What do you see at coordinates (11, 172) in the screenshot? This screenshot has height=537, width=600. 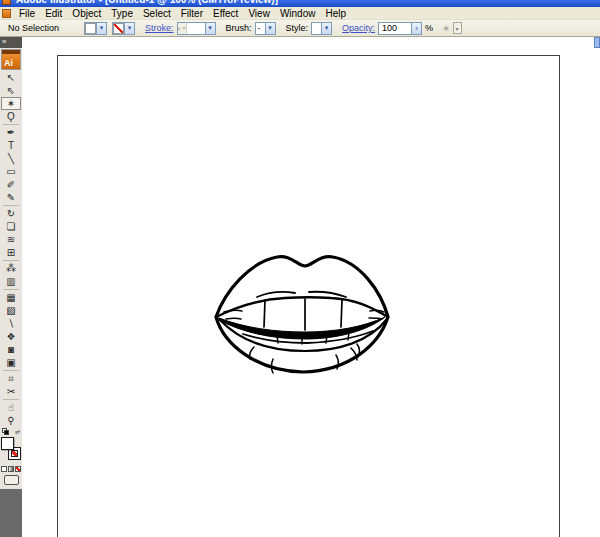 I see `rectangle-tool: ▭` at bounding box center [11, 172].